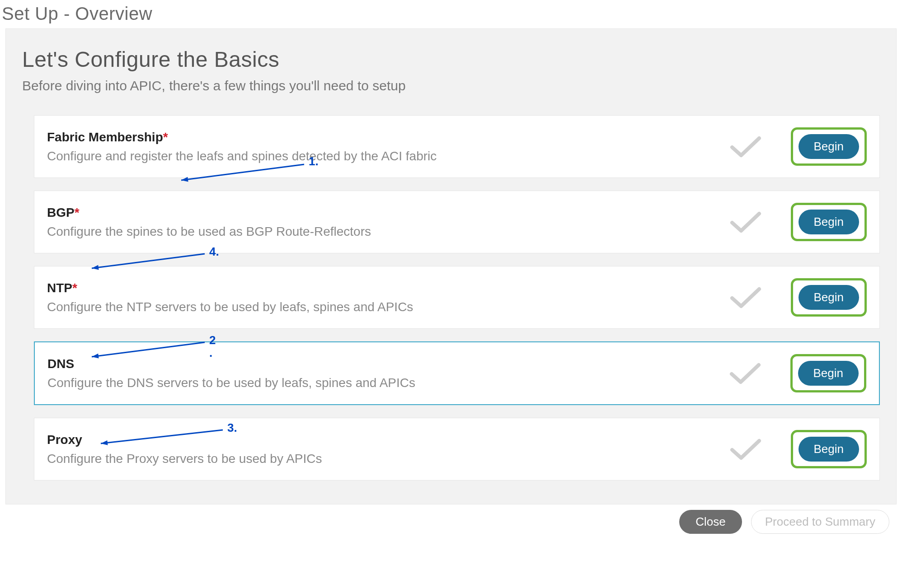 Image resolution: width=902 pixels, height=588 pixels. What do you see at coordinates (457, 297) in the screenshot?
I see `setup-card-ntp: NTP*Configure the NTP servers to be used…` at bounding box center [457, 297].